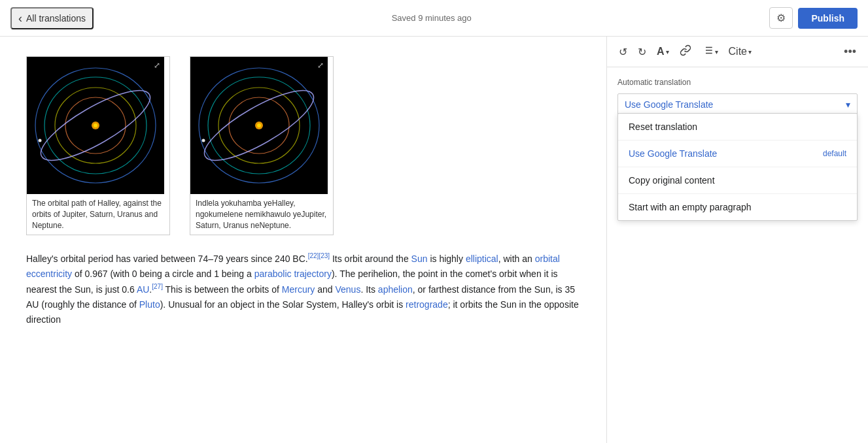 The height and width of the screenshot is (443, 868). What do you see at coordinates (98, 146) in the screenshot?
I see `image-card-1: ⤢` at bounding box center [98, 146].